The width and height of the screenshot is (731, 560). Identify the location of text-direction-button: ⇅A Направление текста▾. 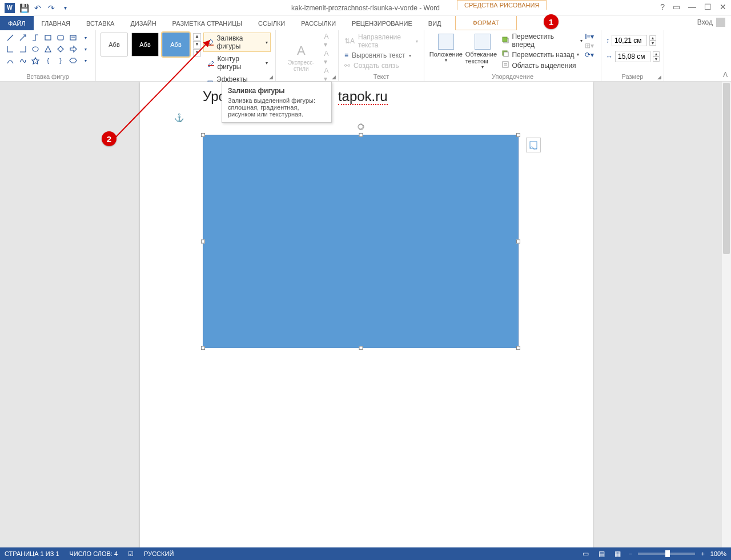
(381, 41).